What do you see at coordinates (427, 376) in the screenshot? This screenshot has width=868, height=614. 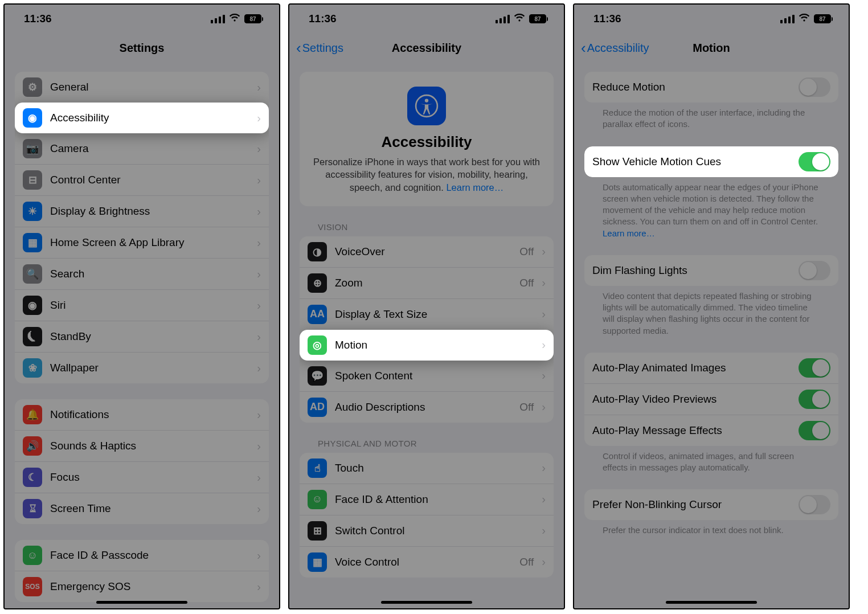 I see `row-spoken-content: 💬Spoken Content›` at bounding box center [427, 376].